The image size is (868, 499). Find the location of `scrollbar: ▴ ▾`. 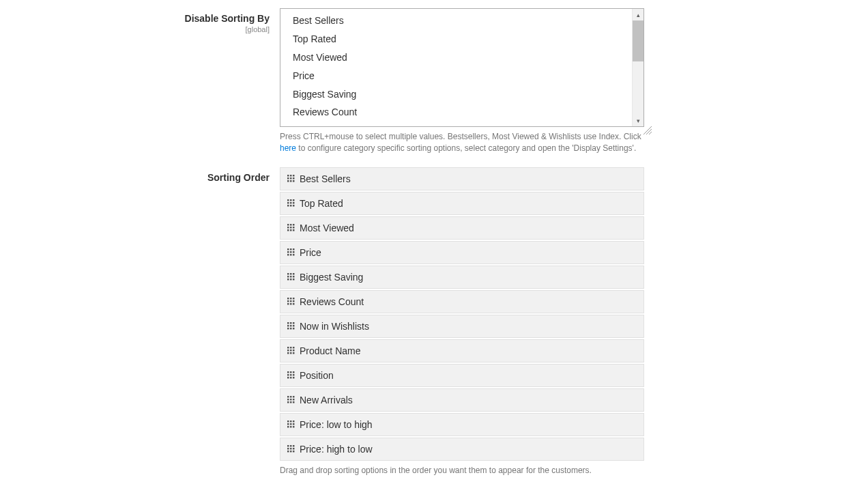

scrollbar: ▴ ▾ is located at coordinates (637, 68).